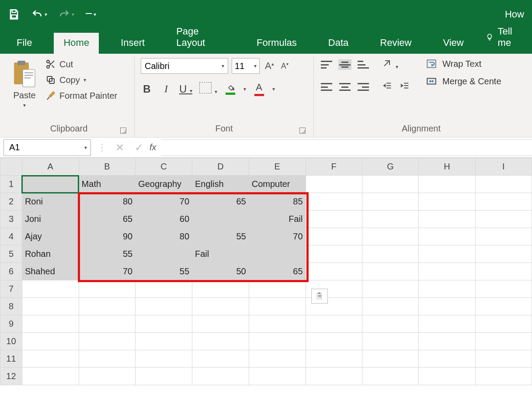  Describe the element at coordinates (11, 289) in the screenshot. I see `row-header-7: 7` at that location.